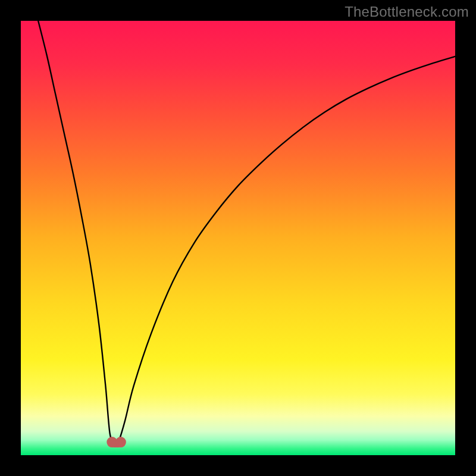 The width and height of the screenshot is (476, 476). Describe the element at coordinates (121, 442) in the screenshot. I see `marker-optimal-right` at that location.